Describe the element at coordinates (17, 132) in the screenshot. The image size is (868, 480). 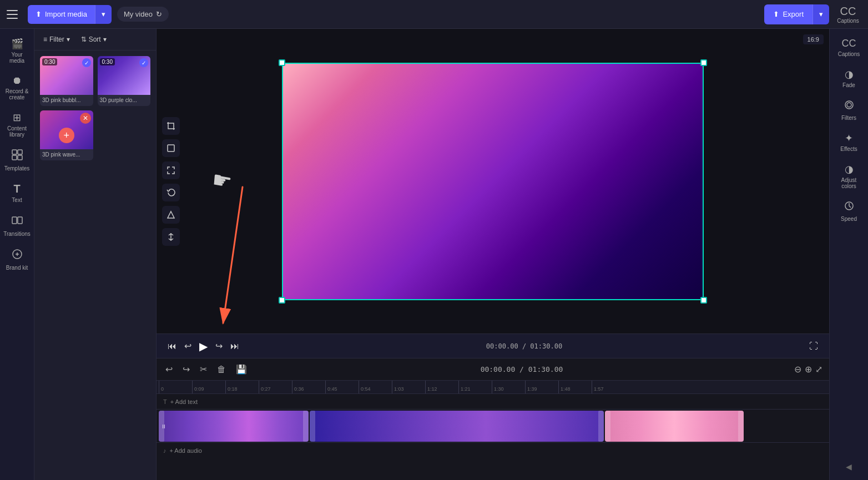
I see `sidebar-item-label: Contentlibrary` at that location.